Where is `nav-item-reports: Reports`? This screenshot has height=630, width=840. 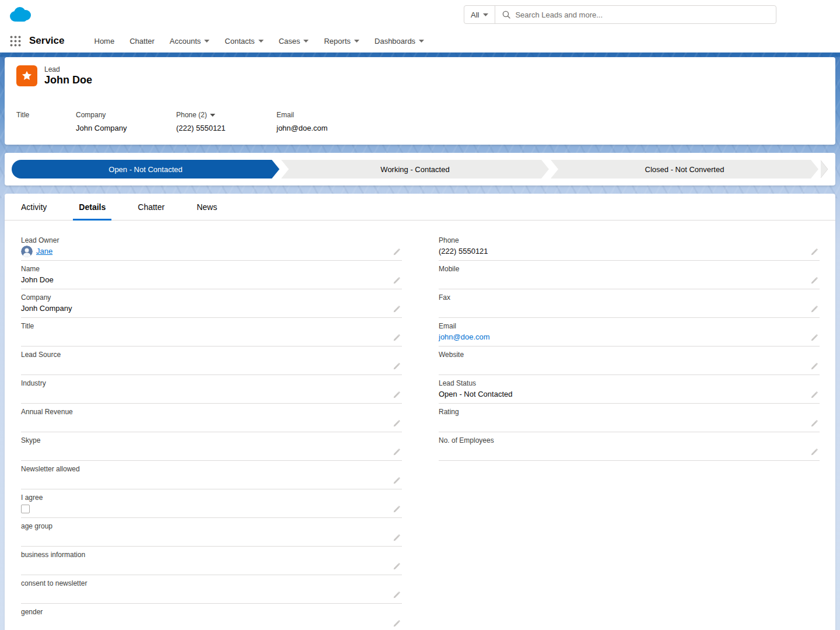
nav-item-reports: Reports is located at coordinates (342, 41).